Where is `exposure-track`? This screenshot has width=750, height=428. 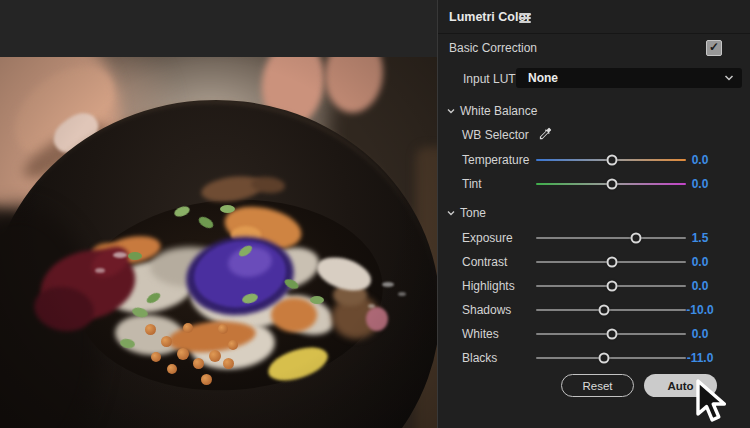 exposure-track is located at coordinates (611, 238).